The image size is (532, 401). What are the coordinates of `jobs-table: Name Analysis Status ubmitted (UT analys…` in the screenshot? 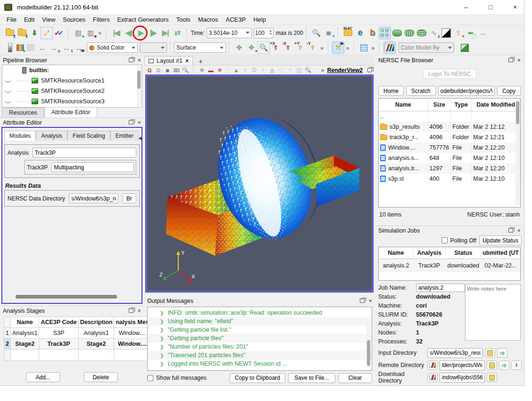 It's located at (449, 264).